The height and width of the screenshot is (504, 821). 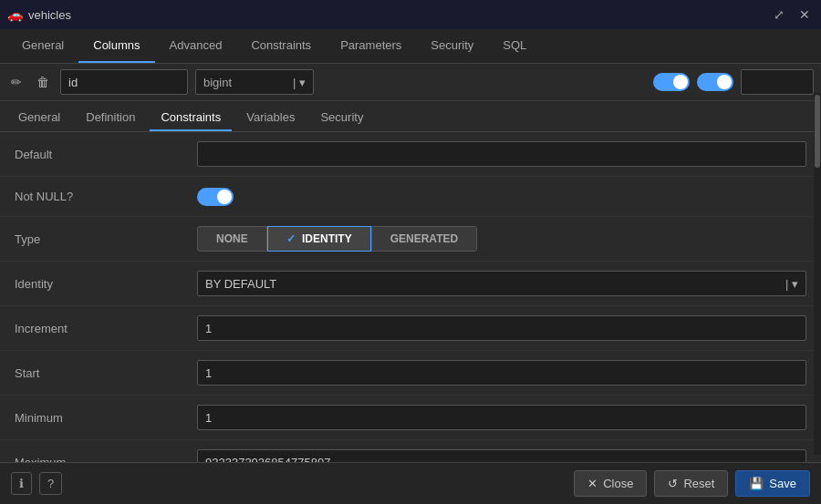 I want to click on identity-value: BY DEFAULT, so click(x=241, y=284).